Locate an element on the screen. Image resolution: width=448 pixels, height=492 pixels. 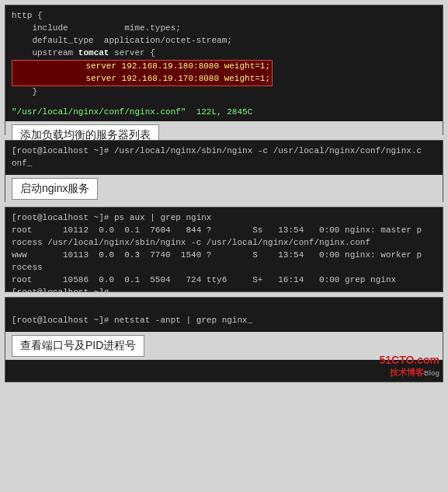
panel-start-nginx: [root@localhost ~]# /usr/local/nginx/sbi… is located at coordinates (224, 171).